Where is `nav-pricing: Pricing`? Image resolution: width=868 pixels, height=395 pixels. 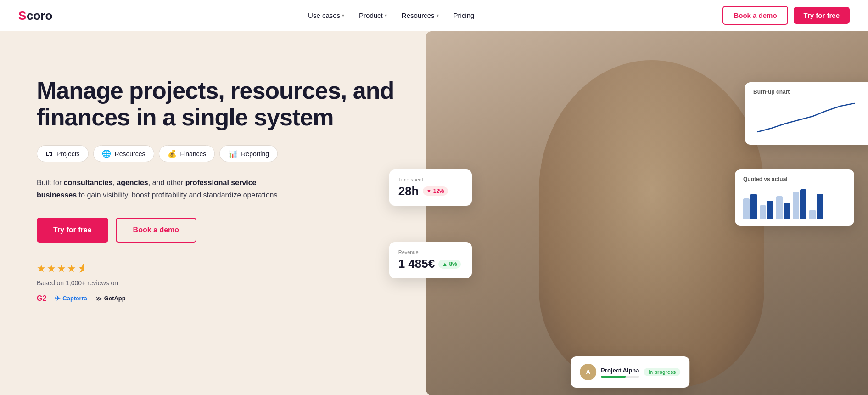 nav-pricing: Pricing is located at coordinates (464, 16).